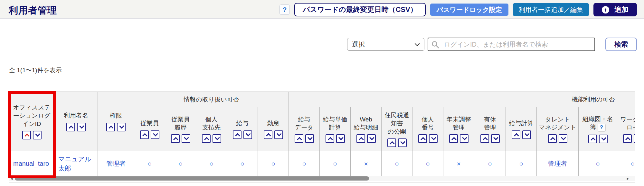 The image size is (644, 186). Describe the element at coordinates (490, 164) in the screenshot. I see `cell-paid-leave: ○` at that location.